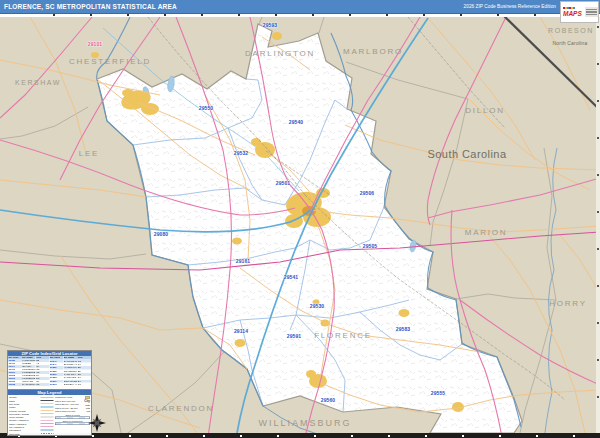 This screenshot has height=438, width=600. What do you see at coordinates (592, 12) in the screenshot?
I see `logo-fineprint` at bounding box center [592, 12].